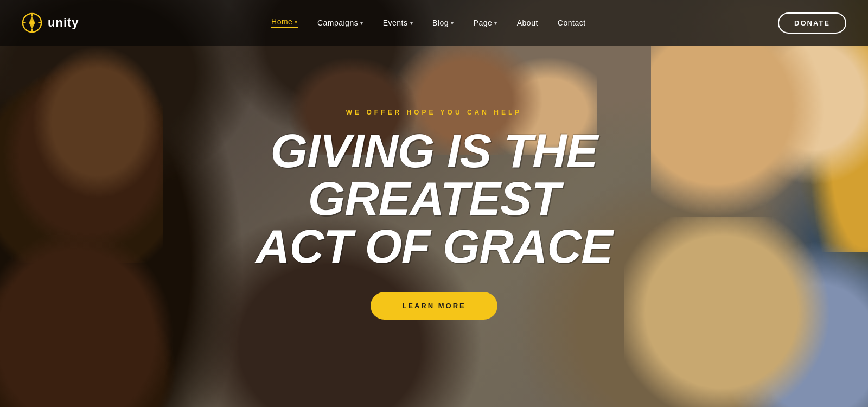 The width and height of the screenshot is (868, 407). What do you see at coordinates (398, 23) in the screenshot?
I see `nav-item-events: Events ▾` at bounding box center [398, 23].